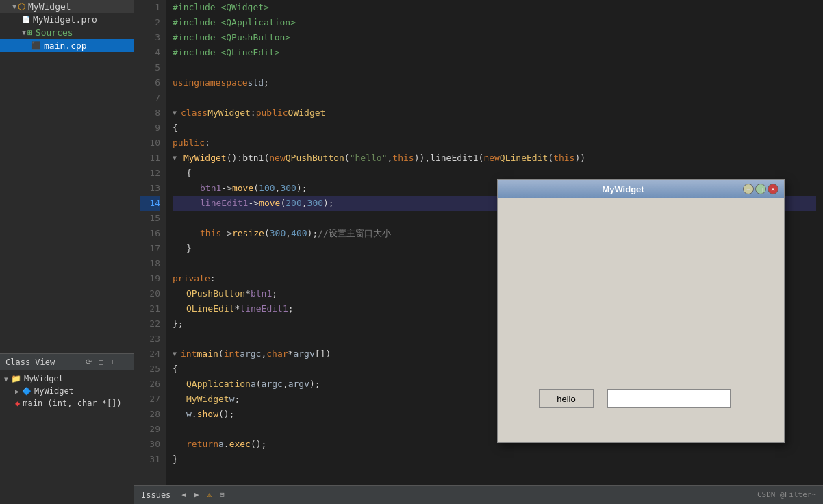 This screenshot has width=823, height=504. What do you see at coordinates (150, 249) in the screenshot?
I see `ln-17: 17` at bounding box center [150, 249].